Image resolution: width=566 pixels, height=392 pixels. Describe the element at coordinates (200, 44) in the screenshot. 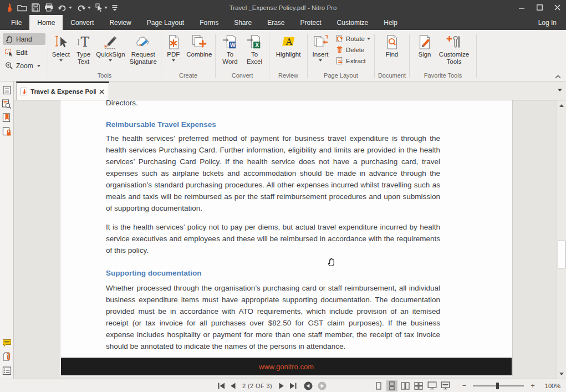

I see `combine-button: Combine` at that location.